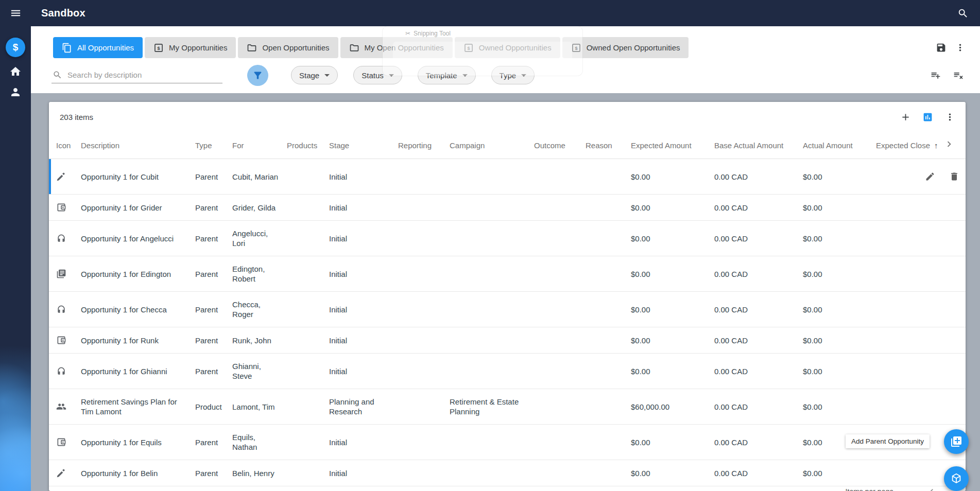  Describe the element at coordinates (507, 177) in the screenshot. I see `table-row: Opportunity 1 for Cubit Parent Cubit, Ma…` at that location.